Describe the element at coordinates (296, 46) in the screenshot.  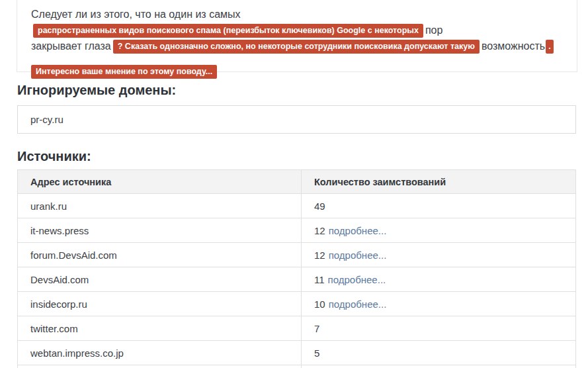
I see `highlight-fragment: ? Сказать однозначно сложно, но некоторы…` at that location.